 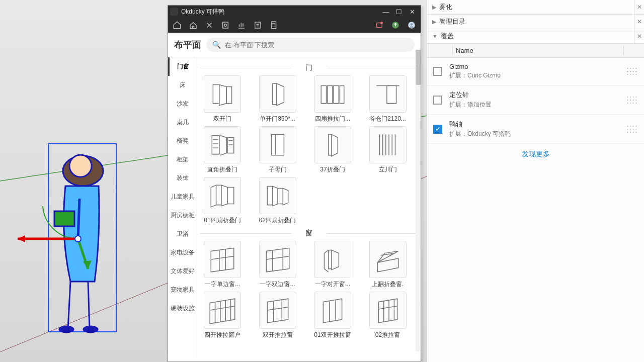 What do you see at coordinates (535, 36) in the screenshot?
I see `panel-group-override: ▼ 覆盖 ✕` at bounding box center [535, 36].